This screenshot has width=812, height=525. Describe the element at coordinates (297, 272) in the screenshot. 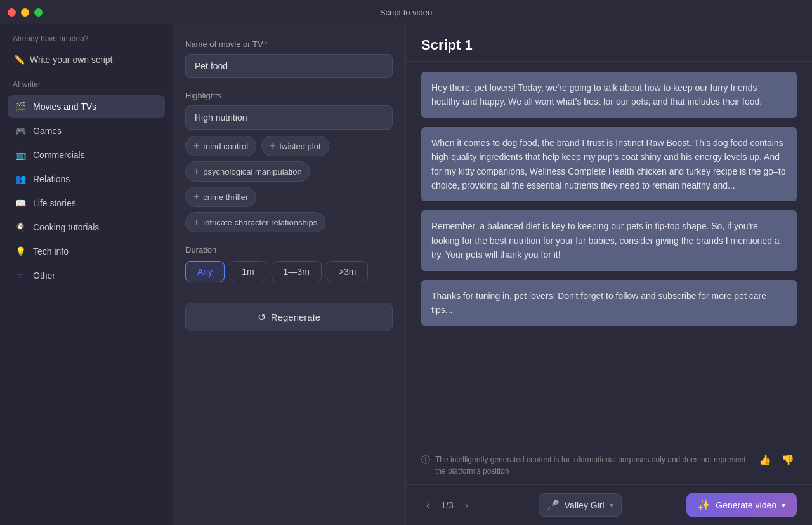

I see `duration-1-3m-button: 1—3m` at that location.